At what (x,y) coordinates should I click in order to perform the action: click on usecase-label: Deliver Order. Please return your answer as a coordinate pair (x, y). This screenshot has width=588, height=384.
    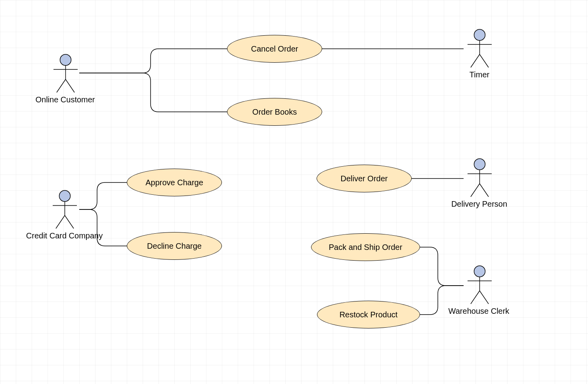
    Looking at the image, I should click on (365, 179).